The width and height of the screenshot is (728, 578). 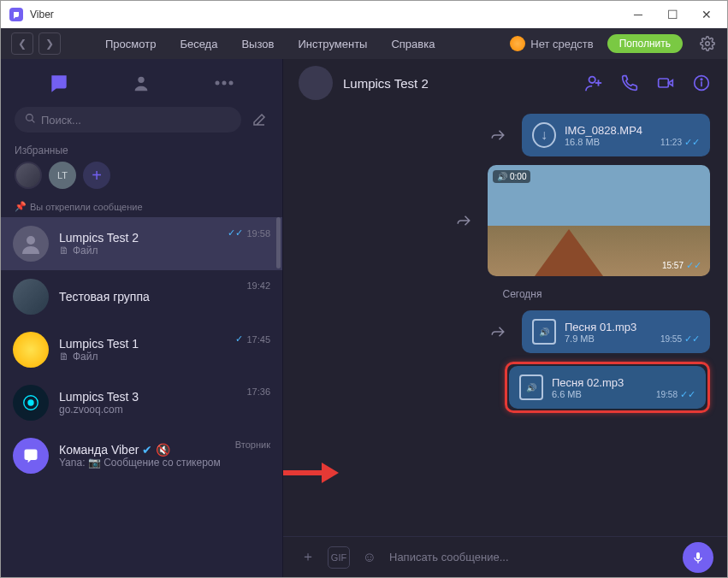 I want to click on video-message: 🔊0:00 15:57✓✓, so click(x=599, y=221).